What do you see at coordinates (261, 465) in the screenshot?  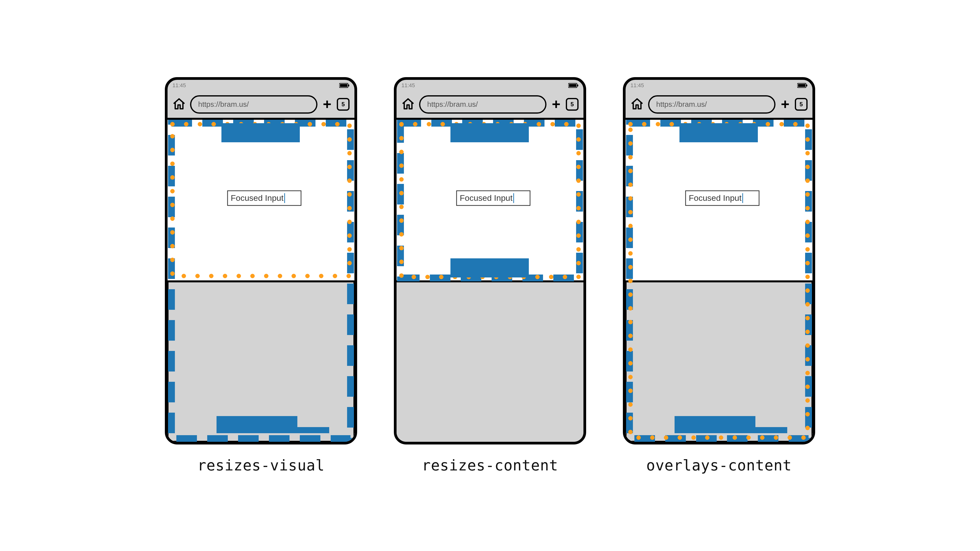 I see `caption-resizes-visual: resizes-visual` at bounding box center [261, 465].